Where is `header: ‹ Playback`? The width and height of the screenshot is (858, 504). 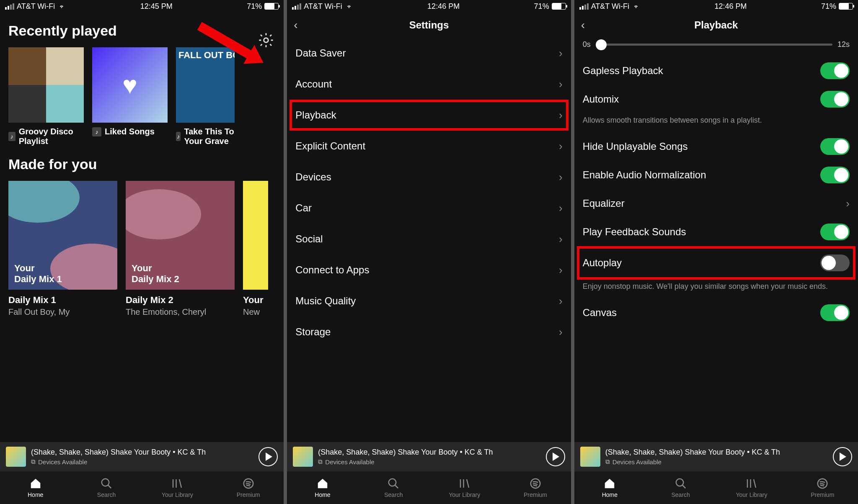
header: ‹ Playback is located at coordinates (716, 25).